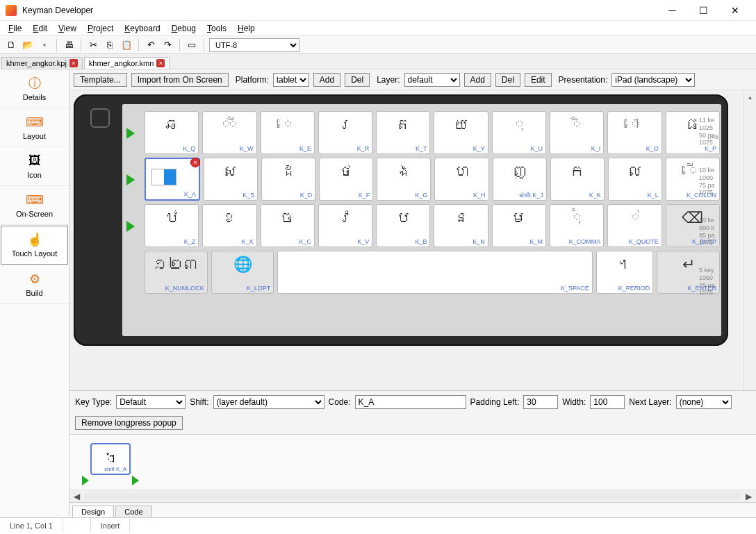  Describe the element at coordinates (172, 133) in the screenshot. I see `key-k_q: ឆK_Q` at that location.